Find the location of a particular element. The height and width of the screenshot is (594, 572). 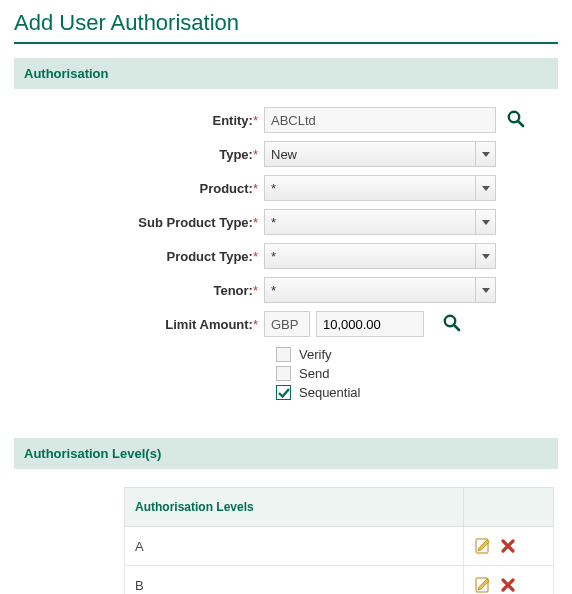

limit-amount-value-input is located at coordinates (370, 324).